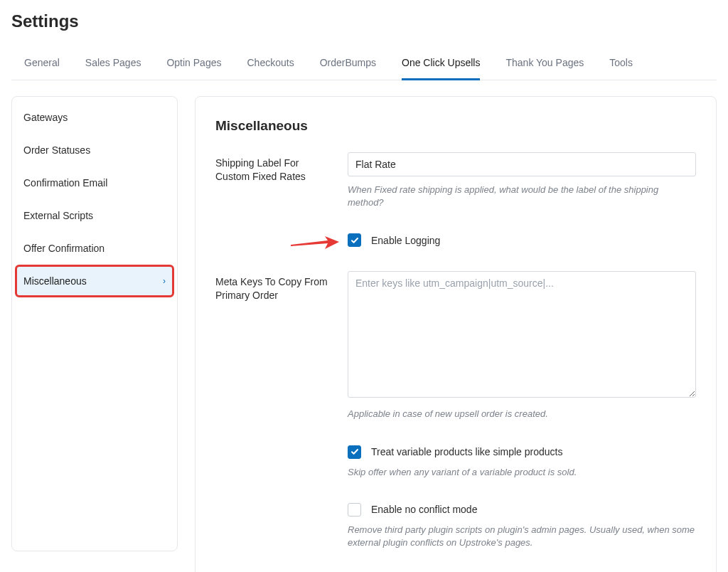 This screenshot has width=728, height=572. I want to click on sidebar-item-miscellaneous: Miscellaneous ›, so click(95, 281).